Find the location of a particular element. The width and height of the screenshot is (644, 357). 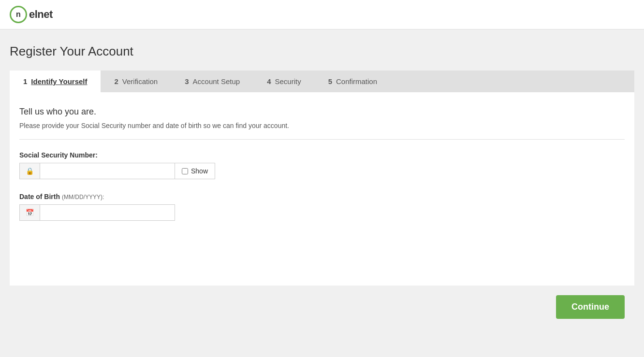

tab-confirmation: 5 Confirmation is located at coordinates (353, 81).